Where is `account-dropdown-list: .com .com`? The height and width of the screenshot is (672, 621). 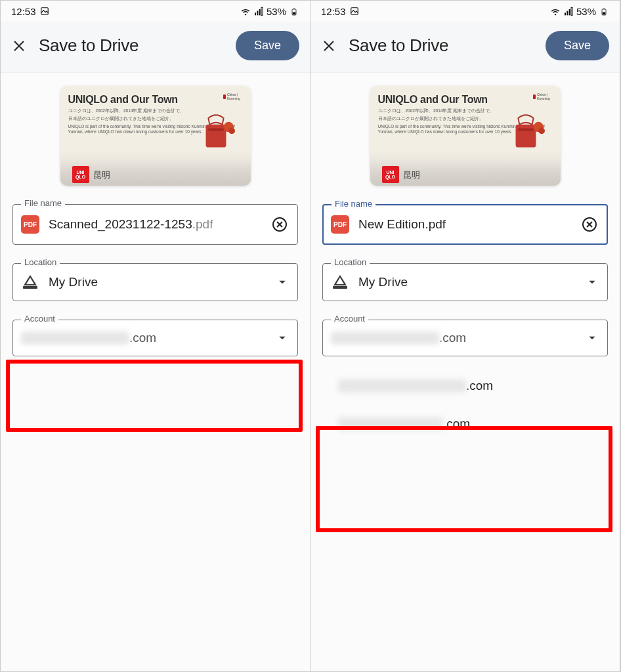 account-dropdown-list: .com .com is located at coordinates (465, 405).